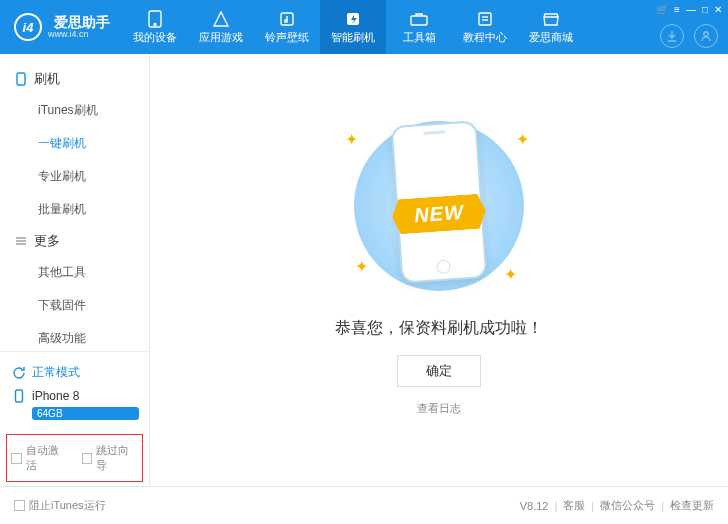 Image resolution: width=728 pixels, height=524 pixels. Describe the element at coordinates (68, 506) in the screenshot. I see `checkbox-label: 阻止iTunes运行` at that location.